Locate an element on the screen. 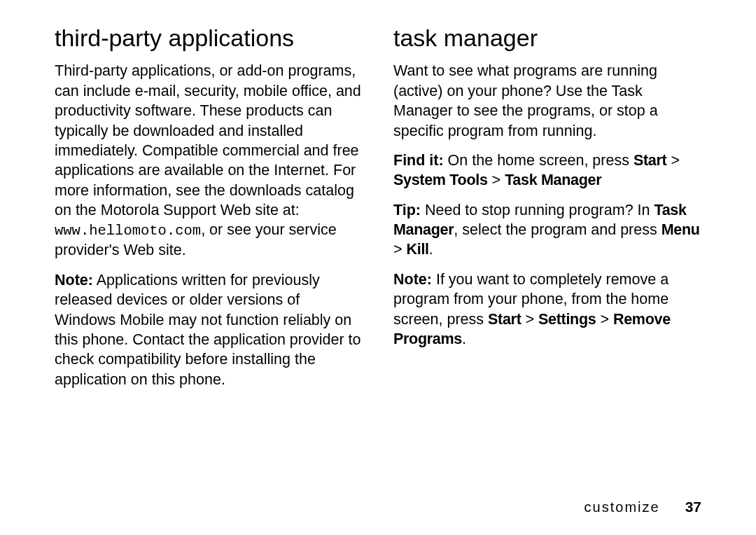 This screenshot has width=756, height=535. find-it-label: Find it: is located at coordinates (419, 160).